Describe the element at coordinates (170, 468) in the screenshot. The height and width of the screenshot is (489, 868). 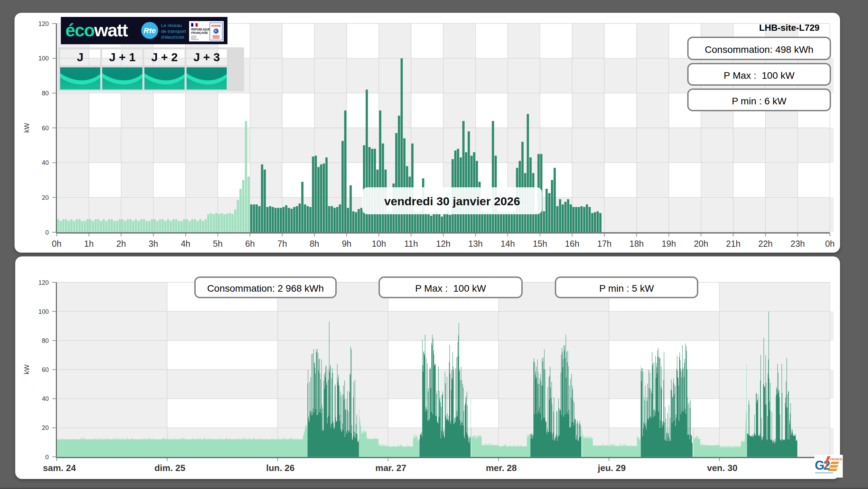
I see `svg-text: dim. 25` at that location.